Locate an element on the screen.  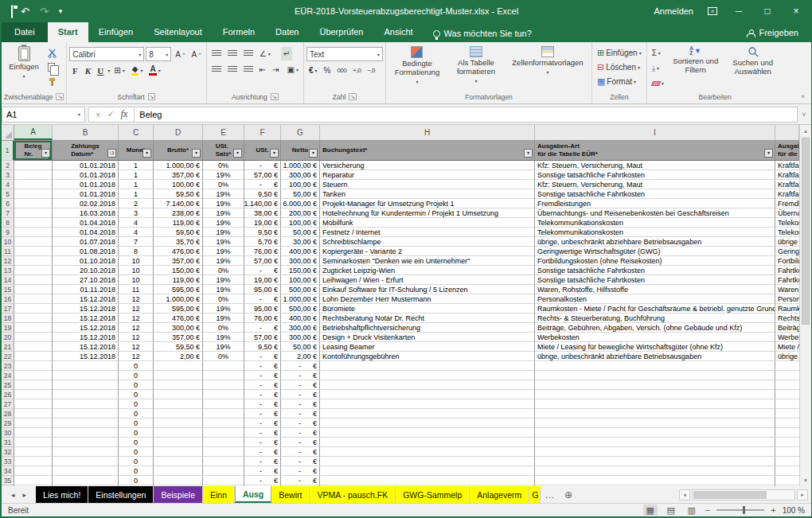
ribbon-tab-start: Start is located at coordinates (68, 32).